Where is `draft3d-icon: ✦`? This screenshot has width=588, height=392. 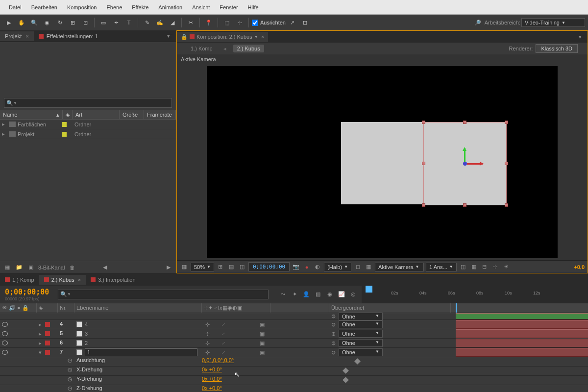 draft3d-icon: ✦ is located at coordinates (294, 294).